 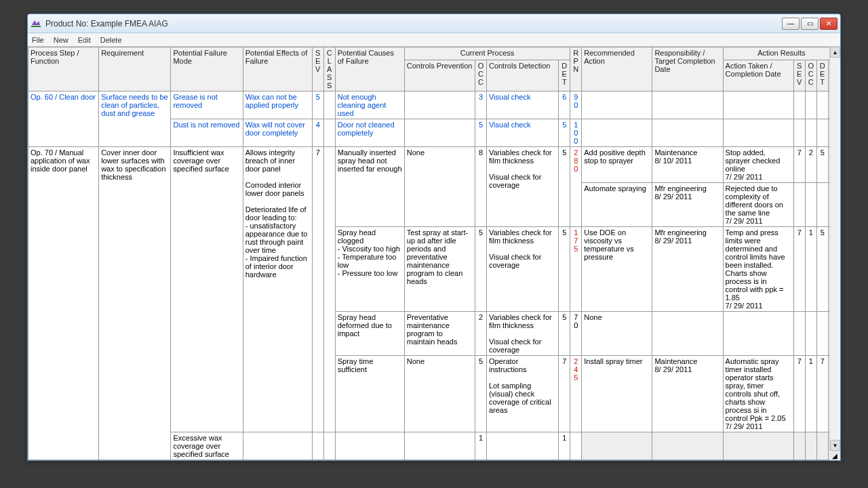 What do you see at coordinates (617, 394) in the screenshot?
I see `cell: Install spray timer` at bounding box center [617, 394].